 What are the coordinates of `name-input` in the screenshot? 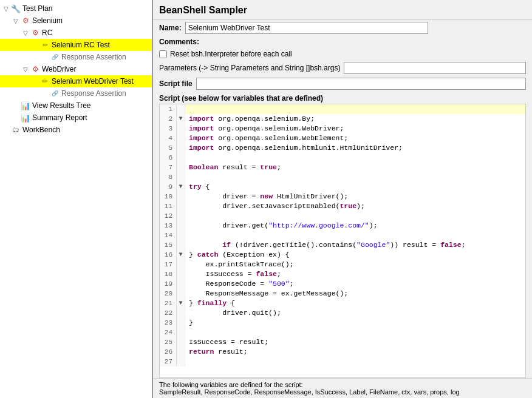 It's located at (307, 28).